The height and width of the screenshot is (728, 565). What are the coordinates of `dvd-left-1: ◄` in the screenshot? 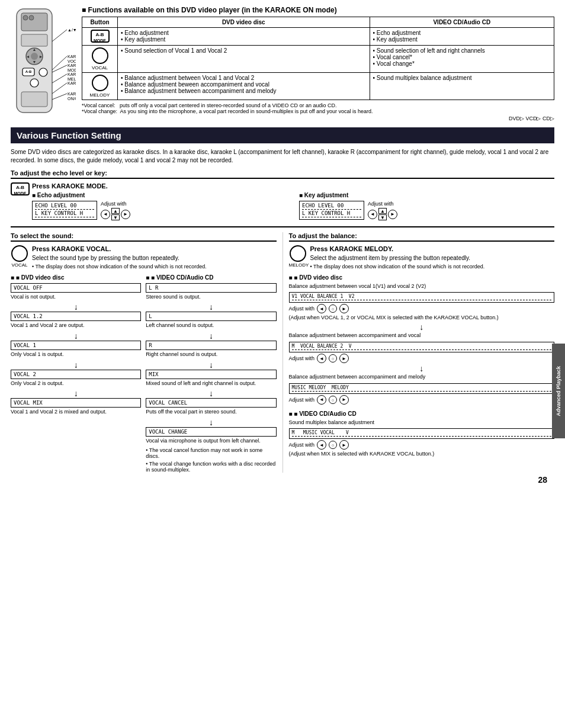 It's located at (322, 309).